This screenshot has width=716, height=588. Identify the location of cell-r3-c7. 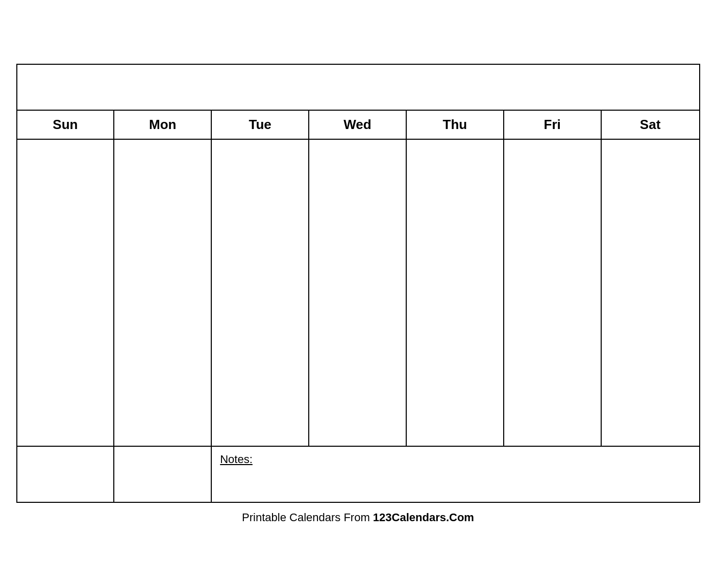
(650, 293).